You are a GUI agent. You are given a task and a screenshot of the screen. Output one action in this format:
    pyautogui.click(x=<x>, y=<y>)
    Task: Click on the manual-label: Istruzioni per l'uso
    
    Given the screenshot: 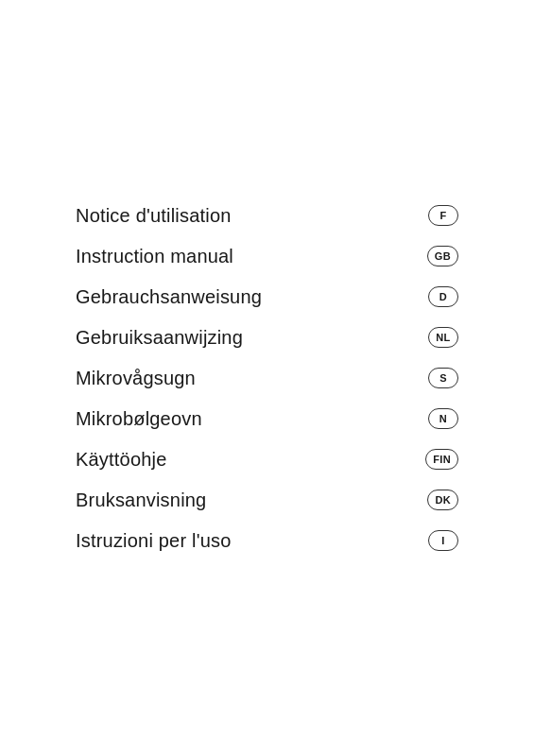 What is the action you would take?
    pyautogui.click(x=153, y=541)
    